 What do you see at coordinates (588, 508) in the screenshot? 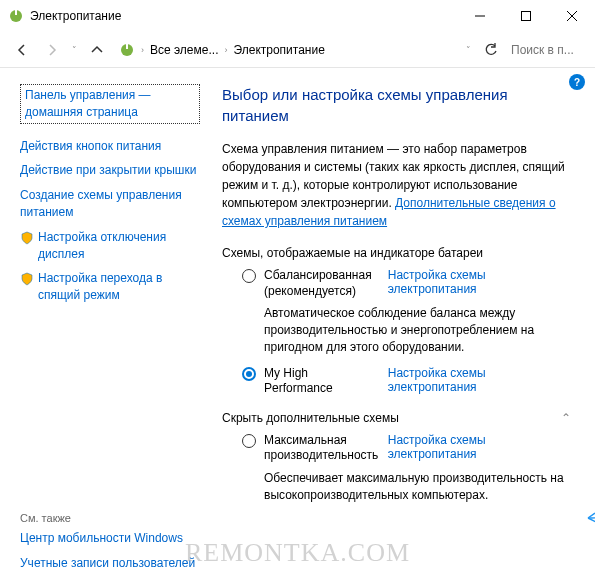
I see `annotation-arrow-icon` at bounding box center [588, 508].